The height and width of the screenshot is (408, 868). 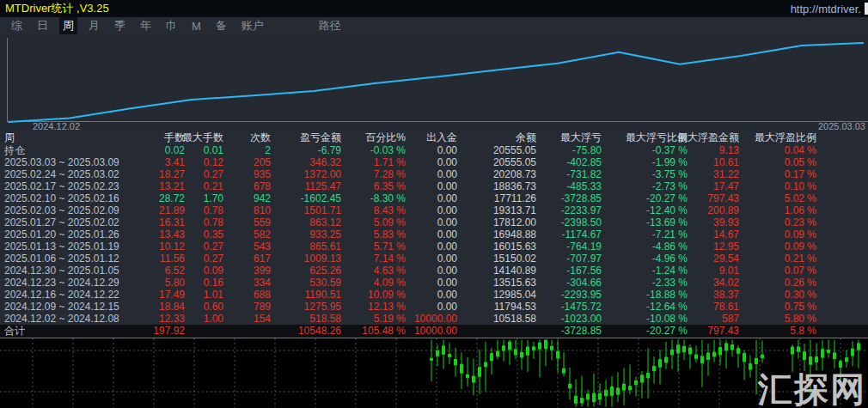 I want to click on menu-tab-月: 月, so click(x=95, y=26).